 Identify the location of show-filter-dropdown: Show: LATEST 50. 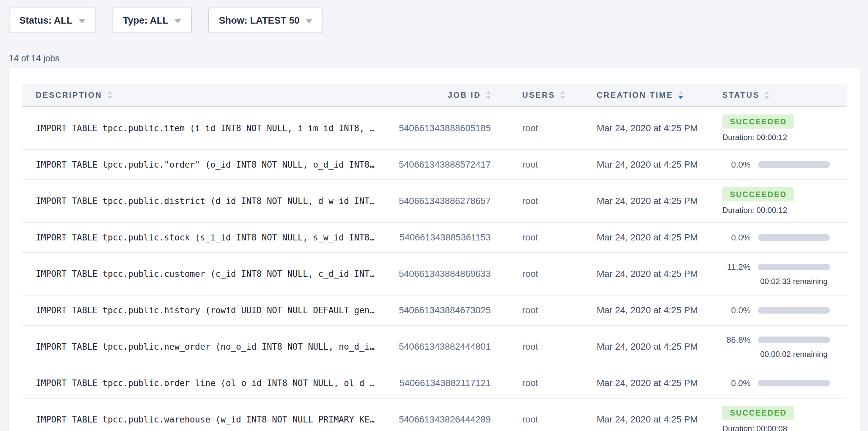
(266, 20).